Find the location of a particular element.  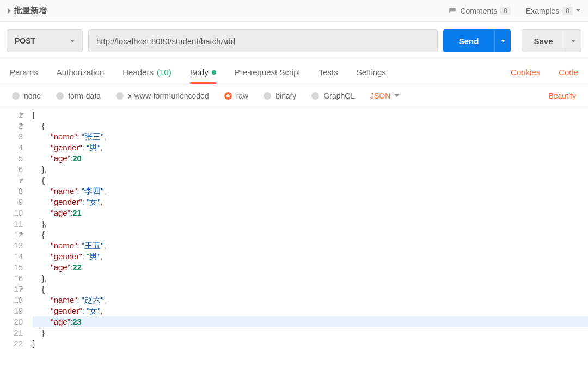

tab-authorization: Authorization is located at coordinates (81, 72).